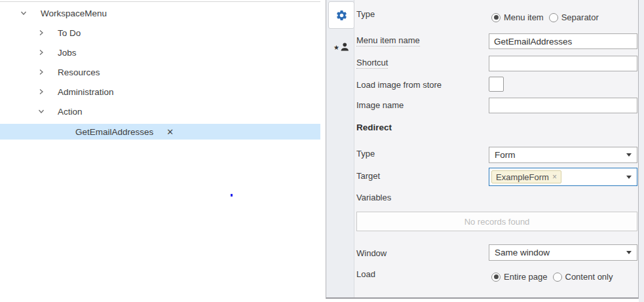 This screenshot has width=644, height=302. What do you see at coordinates (160, 72) in the screenshot?
I see `tree-item-resources: Resources` at bounding box center [160, 72].